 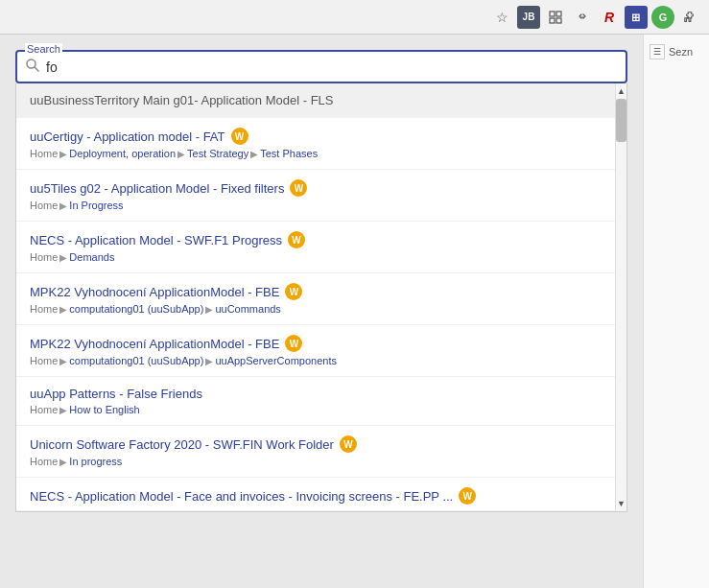 What do you see at coordinates (321, 205) in the screenshot?
I see `breadcrumb: Home ▶ In Progress` at bounding box center [321, 205].